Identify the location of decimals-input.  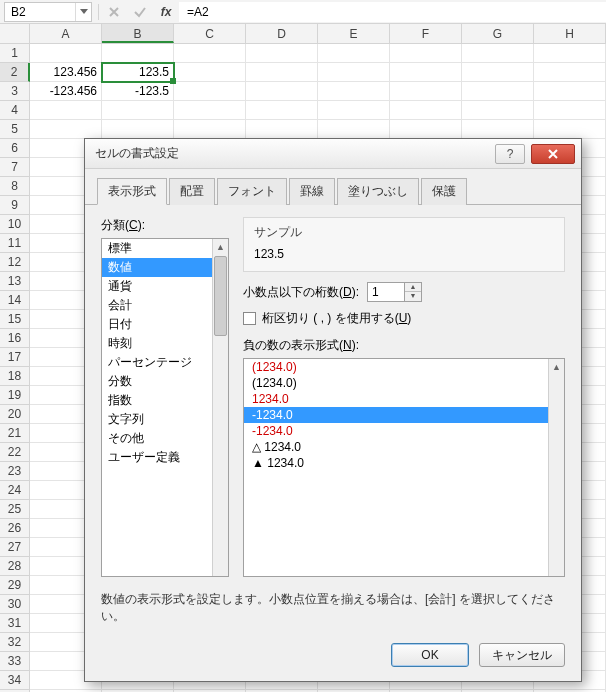
(386, 292).